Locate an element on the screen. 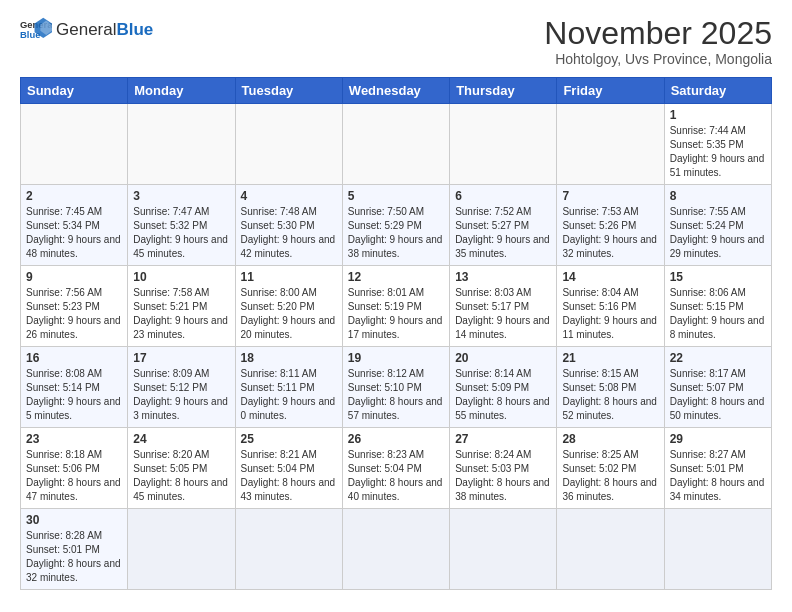 The image size is (792, 612). day-info: Sunrise: 7:44 AM Sunset: 5:35 PM Dayligh… is located at coordinates (718, 152).